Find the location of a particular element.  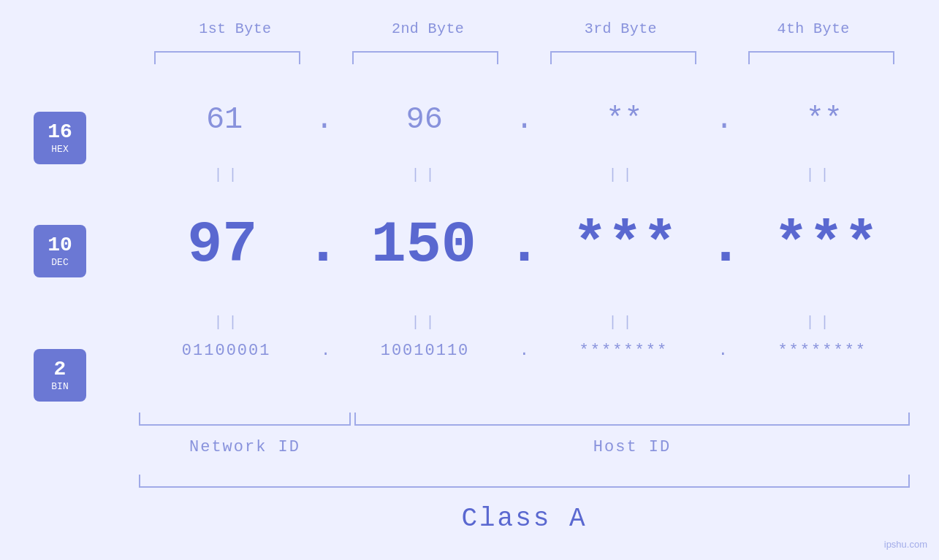

column-headers: 1st Byte 2nd Byte 3rd Byte 4th Byte is located at coordinates (525, 29).